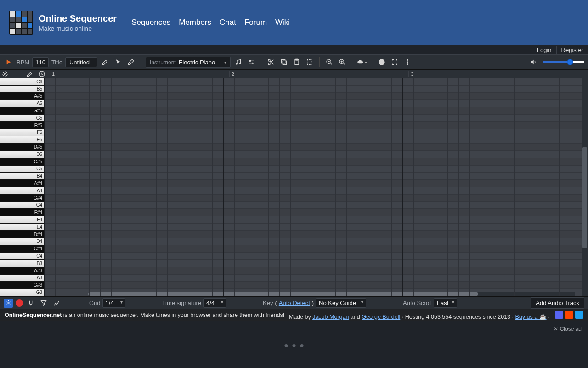  What do you see at coordinates (22, 271) in the screenshot?
I see `key-Asharp3: A#3` at bounding box center [22, 271].